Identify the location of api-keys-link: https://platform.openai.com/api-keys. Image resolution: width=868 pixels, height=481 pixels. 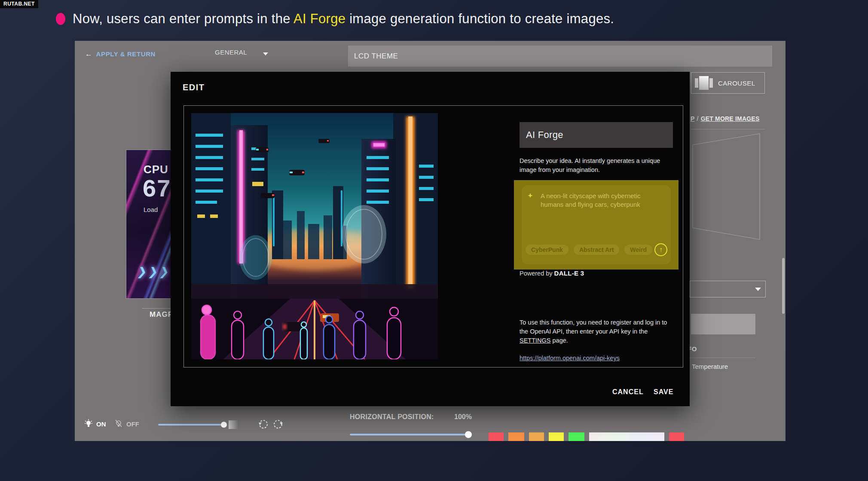
(570, 358).